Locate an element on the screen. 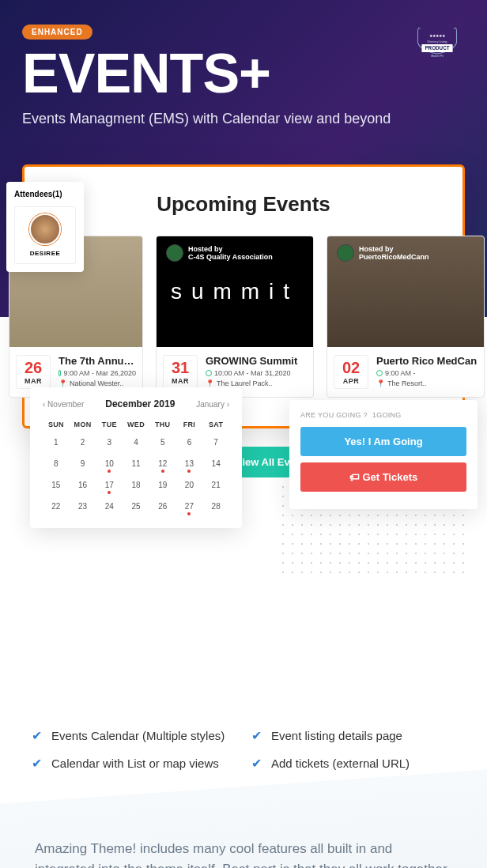 The width and height of the screenshot is (487, 868). event-date-box: 31 MAR is located at coordinates (180, 372).